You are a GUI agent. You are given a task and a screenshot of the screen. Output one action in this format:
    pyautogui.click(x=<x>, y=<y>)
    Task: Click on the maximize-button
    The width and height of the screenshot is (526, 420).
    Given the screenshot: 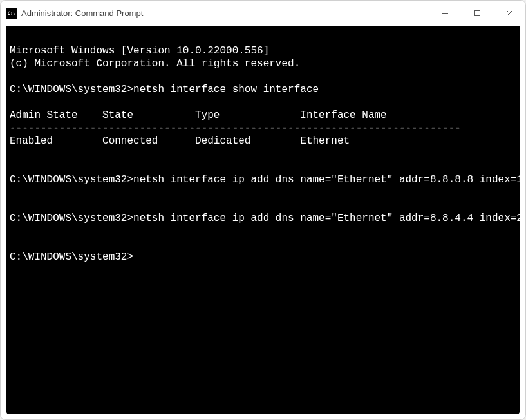 What is the action you would take?
    pyautogui.click(x=477, y=13)
    